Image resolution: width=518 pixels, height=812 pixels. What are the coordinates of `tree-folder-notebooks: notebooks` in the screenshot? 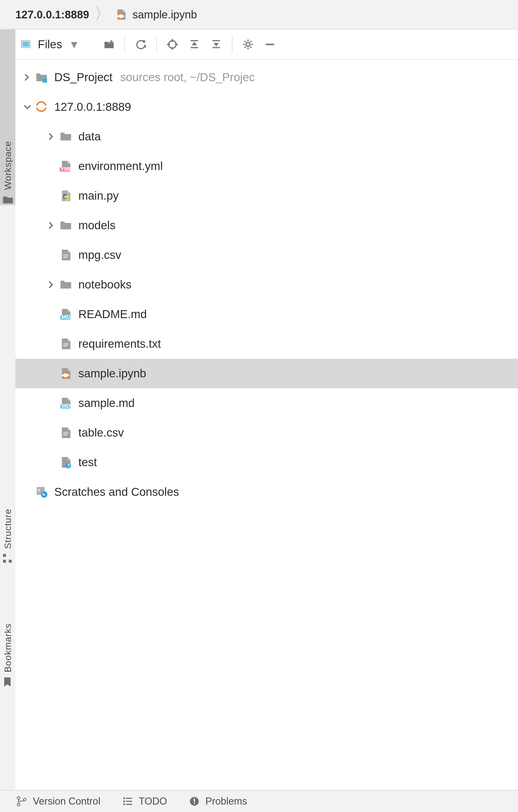 It's located at (267, 285).